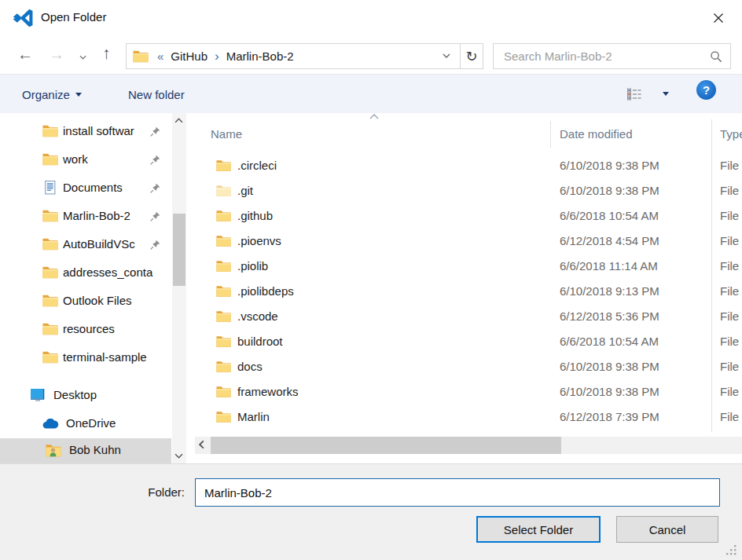  I want to click on scroll-up-icon, so click(179, 121).